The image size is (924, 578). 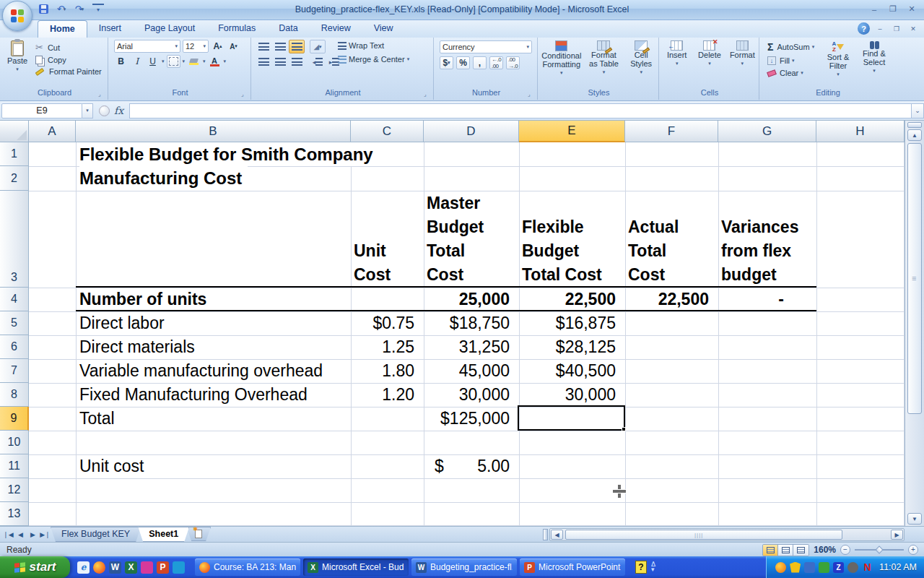 I want to click on first-sheet-icon: ❘◀, so click(x=9, y=535).